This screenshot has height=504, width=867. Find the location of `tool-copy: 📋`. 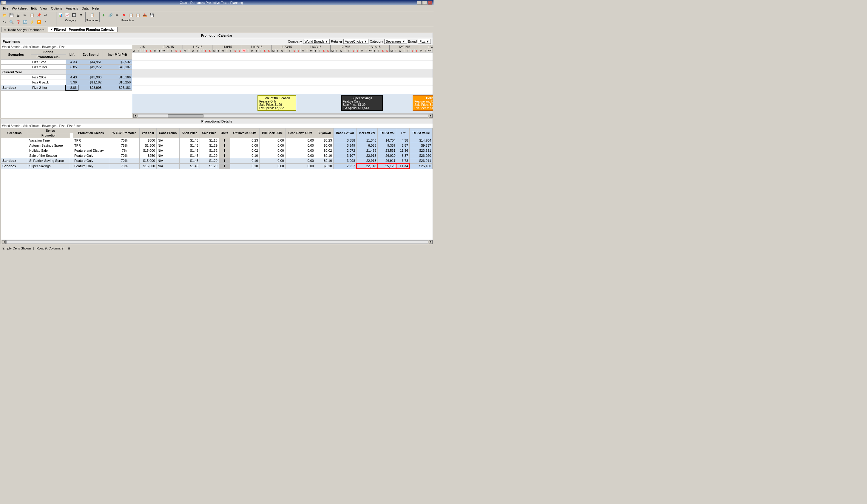

tool-copy: 📋 is located at coordinates (32, 15).